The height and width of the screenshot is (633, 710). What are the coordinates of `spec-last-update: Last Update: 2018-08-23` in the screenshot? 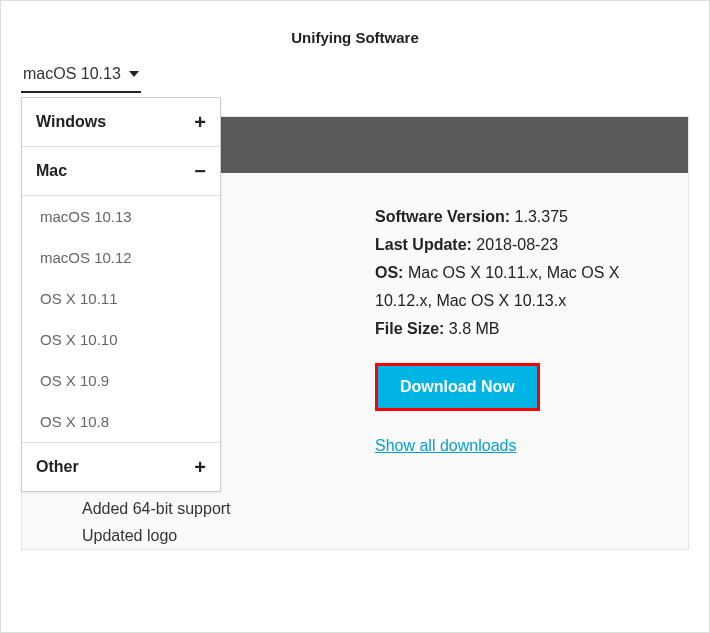 It's located at (522, 245).